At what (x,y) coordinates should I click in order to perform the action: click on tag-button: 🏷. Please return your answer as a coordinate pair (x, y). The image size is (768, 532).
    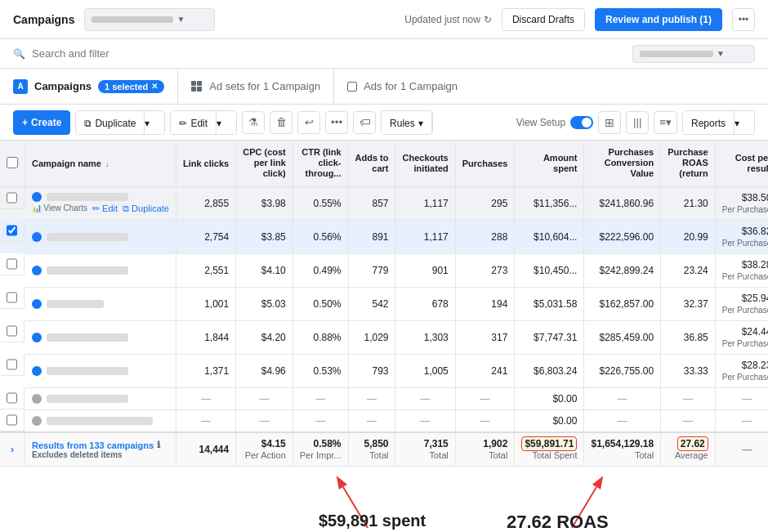
    Looking at the image, I should click on (364, 123).